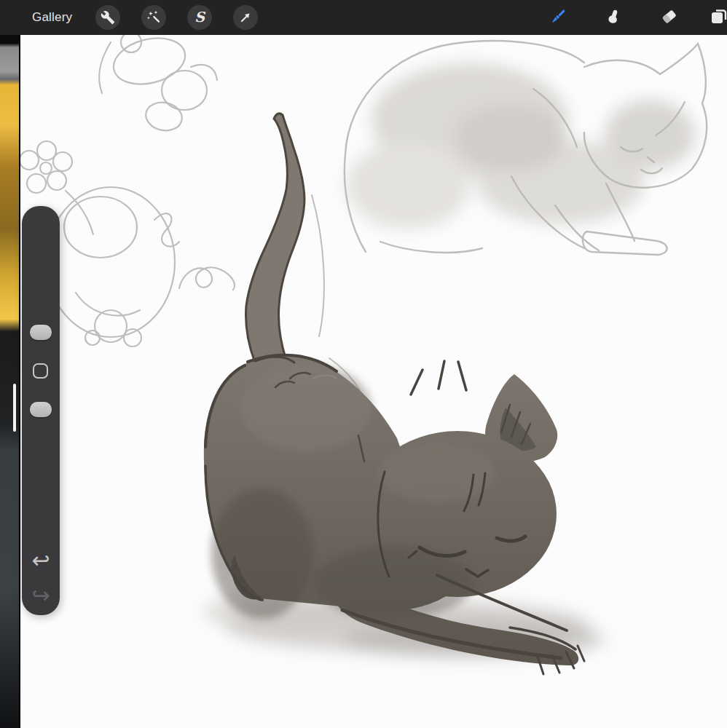 Image resolution: width=727 pixels, height=728 pixels. Describe the element at coordinates (52, 17) in the screenshot. I see `gallery-button: Gallery` at that location.